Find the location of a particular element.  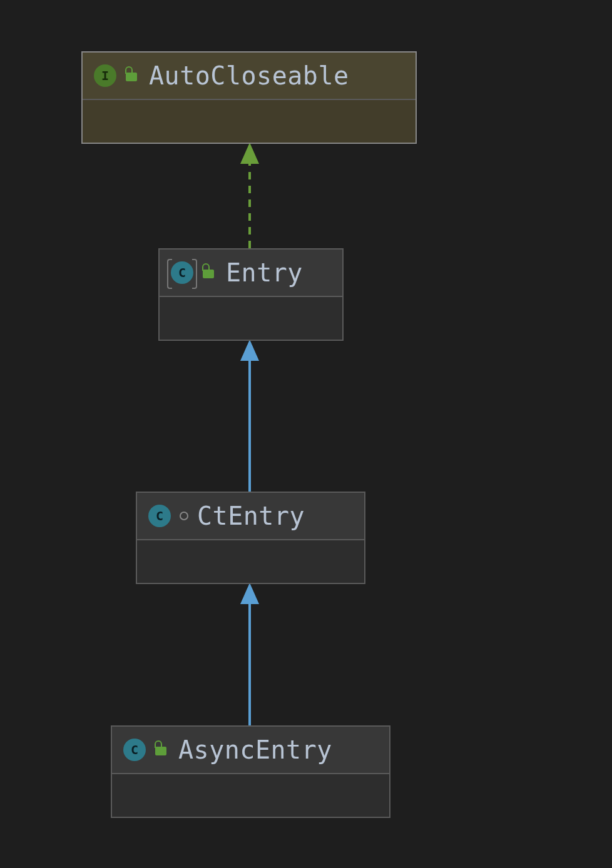

package-visibility-icon is located at coordinates (184, 516).